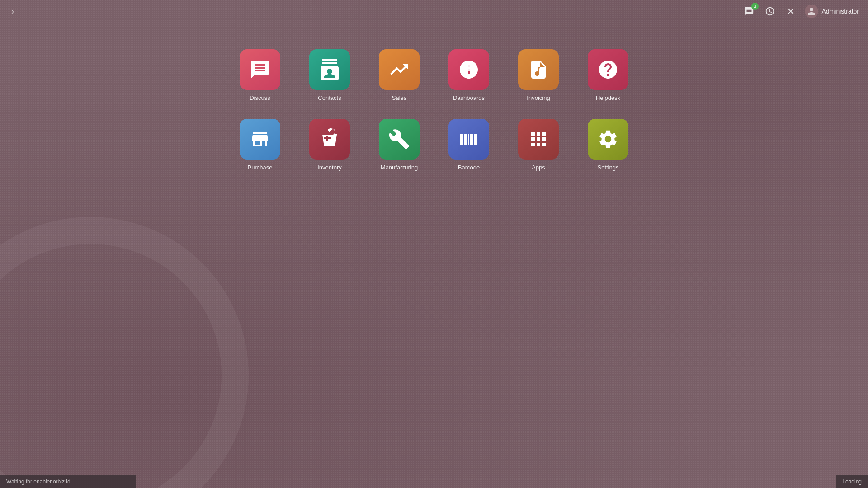 The height and width of the screenshot is (488, 868). What do you see at coordinates (469, 98) in the screenshot?
I see `dashboards-label: Dashboards` at bounding box center [469, 98].